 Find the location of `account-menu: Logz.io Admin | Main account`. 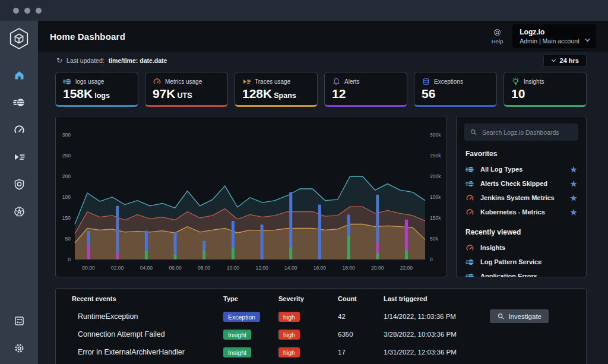

account-menu: Logz.io Admin | Main account is located at coordinates (555, 36).